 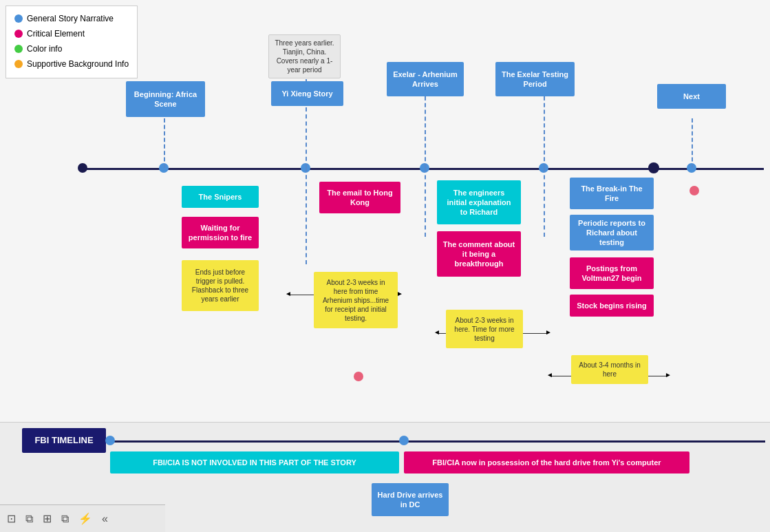 I want to click on fbi-timeline-line, so click(x=438, y=442).